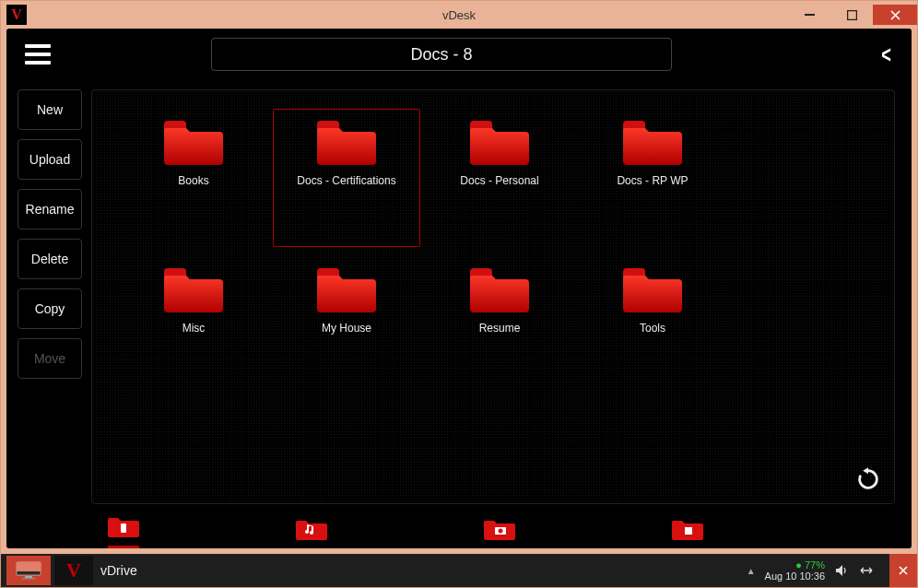 Image resolution: width=918 pixels, height=588 pixels. What do you see at coordinates (500, 181) in the screenshot?
I see `folder-label: Docs - Personal` at bounding box center [500, 181].